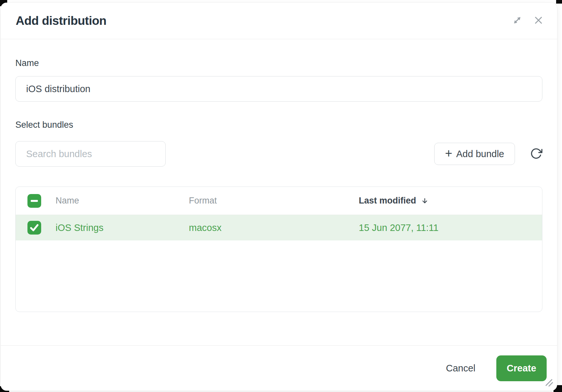 This screenshot has height=392, width=562. I want to click on row-checkbox, so click(34, 228).